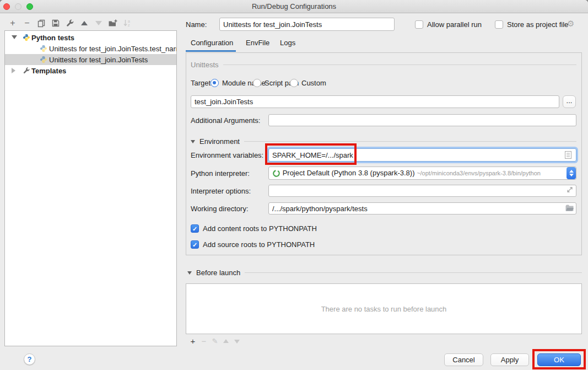 This screenshot has width=588, height=370. I want to click on working-directory-label: Working directory:, so click(219, 209).